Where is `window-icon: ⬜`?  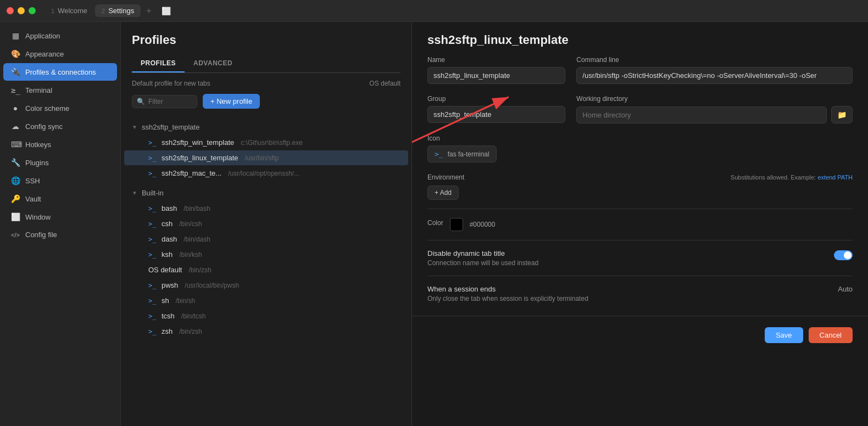
window-icon: ⬜ is located at coordinates (15, 217).